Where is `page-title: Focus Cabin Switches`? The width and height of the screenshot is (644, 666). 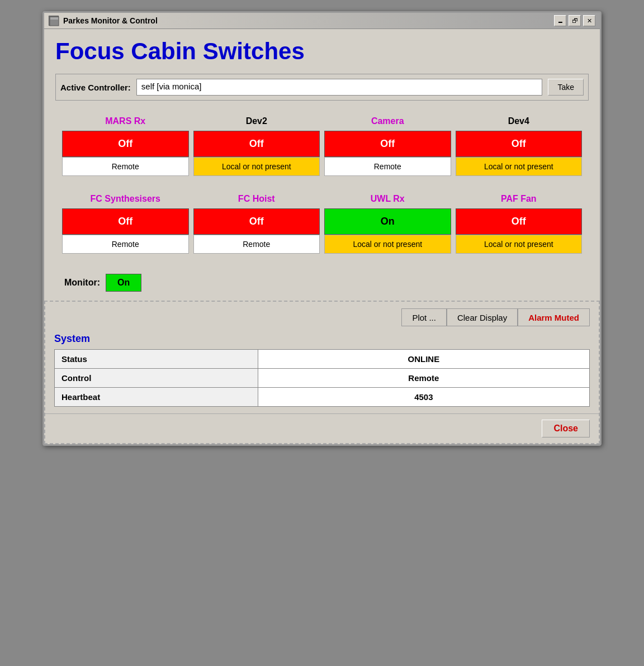 page-title: Focus Cabin Switches is located at coordinates (322, 51).